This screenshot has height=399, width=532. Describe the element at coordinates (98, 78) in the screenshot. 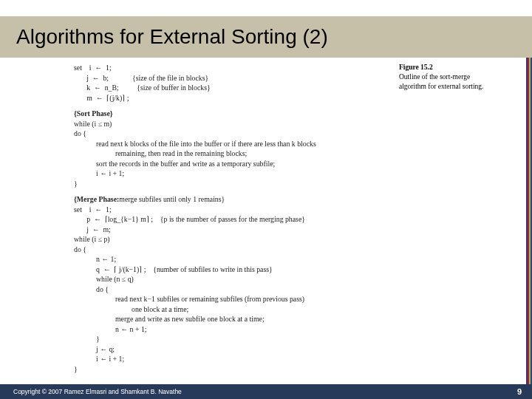

I see `code: j ← b;` at that location.